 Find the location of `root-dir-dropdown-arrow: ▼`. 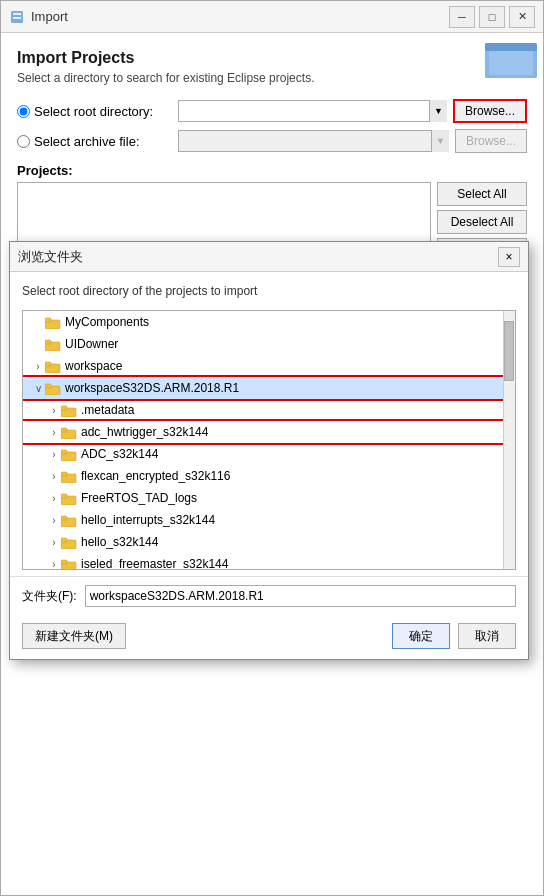

root-dir-dropdown-arrow: ▼ is located at coordinates (438, 111).